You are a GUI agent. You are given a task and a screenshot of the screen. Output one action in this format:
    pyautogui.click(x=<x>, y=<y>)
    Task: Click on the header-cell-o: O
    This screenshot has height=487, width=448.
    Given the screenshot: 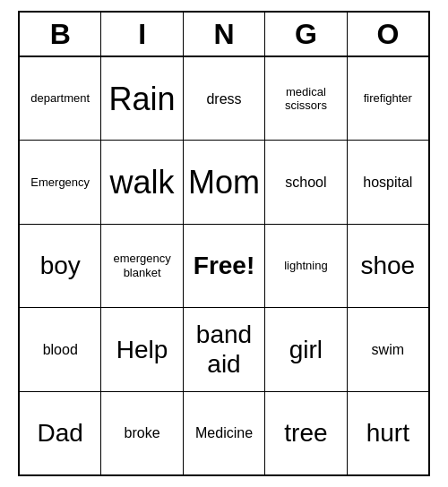 What is the action you would take?
    pyautogui.click(x=388, y=34)
    